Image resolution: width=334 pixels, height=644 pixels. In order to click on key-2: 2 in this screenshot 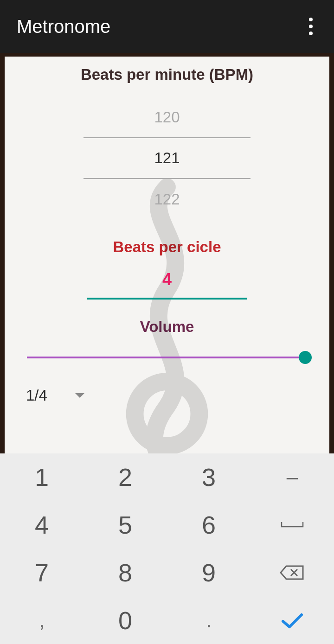, I will do `click(125, 478)`.